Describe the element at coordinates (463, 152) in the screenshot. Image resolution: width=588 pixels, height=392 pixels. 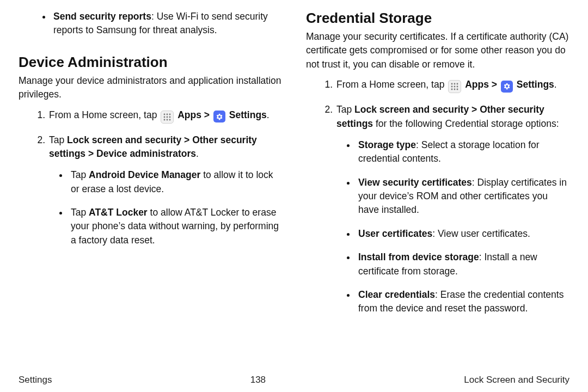
I see `opt-storage-type: Storage type: Select a storage location …` at that location.